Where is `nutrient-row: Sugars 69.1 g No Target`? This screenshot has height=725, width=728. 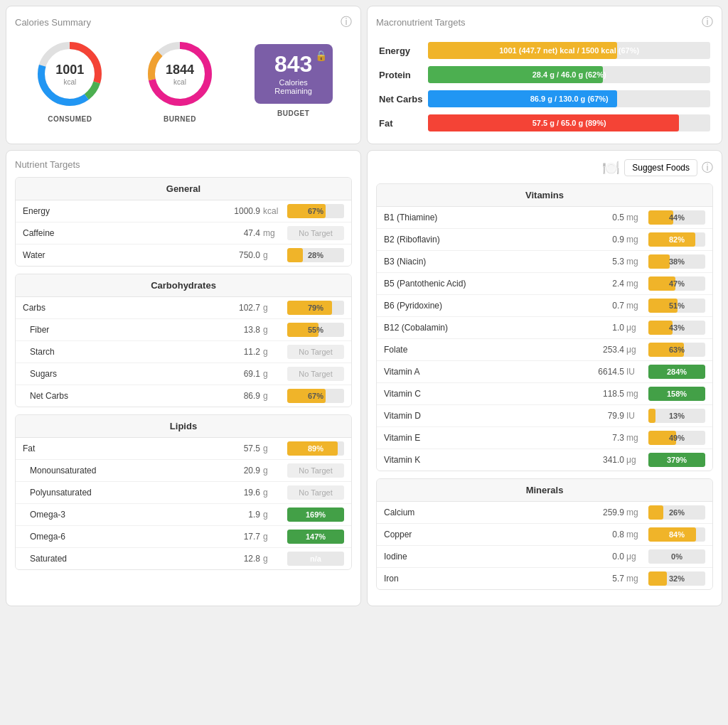
nutrient-row: Sugars 69.1 g No Target is located at coordinates (183, 374).